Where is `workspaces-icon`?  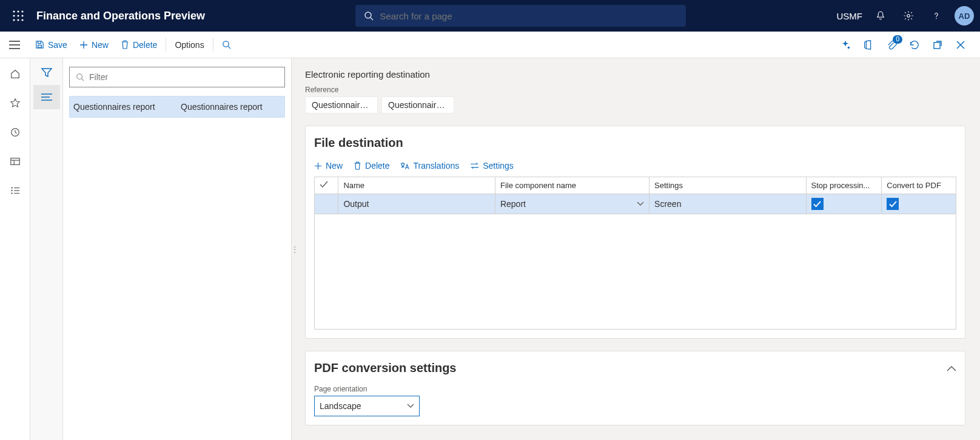
workspaces-icon is located at coordinates (15, 161).